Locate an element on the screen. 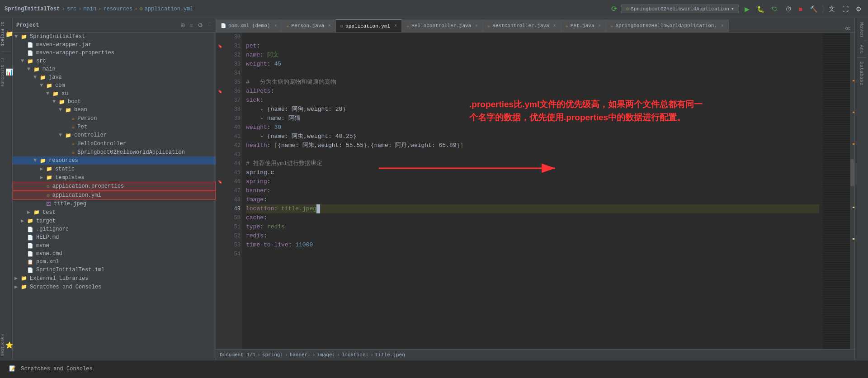 The width and height of the screenshot is (868, 378). tree-item-pet: ☕Pet is located at coordinates (114, 127).